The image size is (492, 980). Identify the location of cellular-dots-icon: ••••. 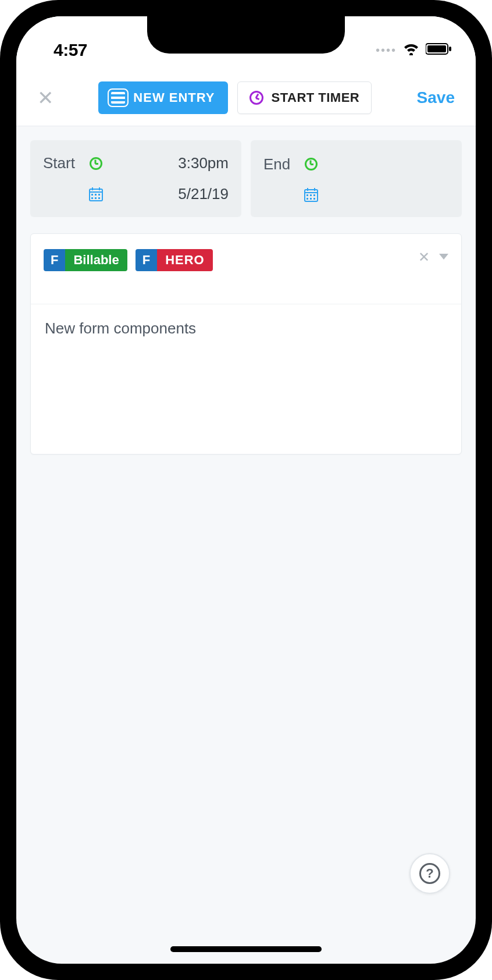
(386, 50).